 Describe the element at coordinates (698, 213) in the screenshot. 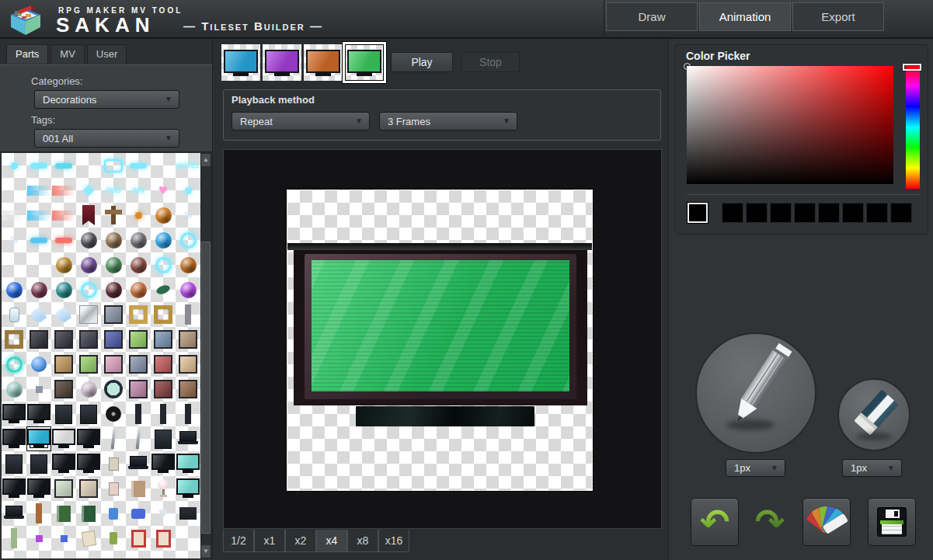

I see `current-color-swatch` at that location.